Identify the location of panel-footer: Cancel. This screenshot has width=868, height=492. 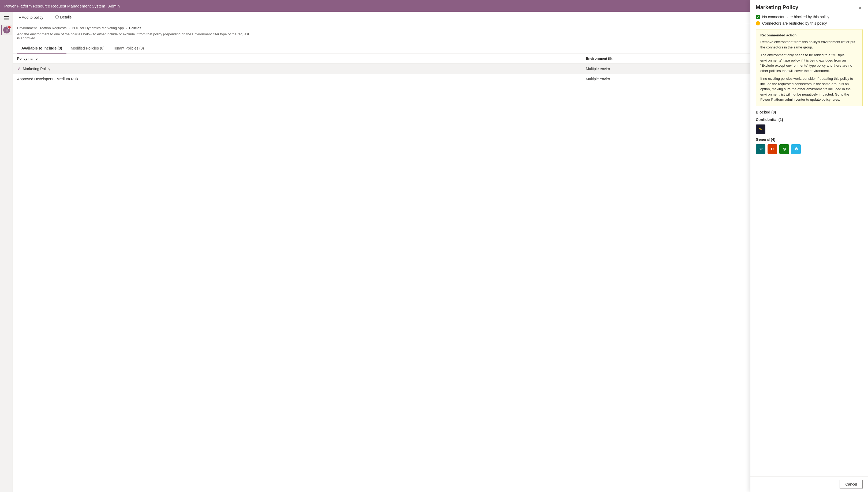
(809, 484).